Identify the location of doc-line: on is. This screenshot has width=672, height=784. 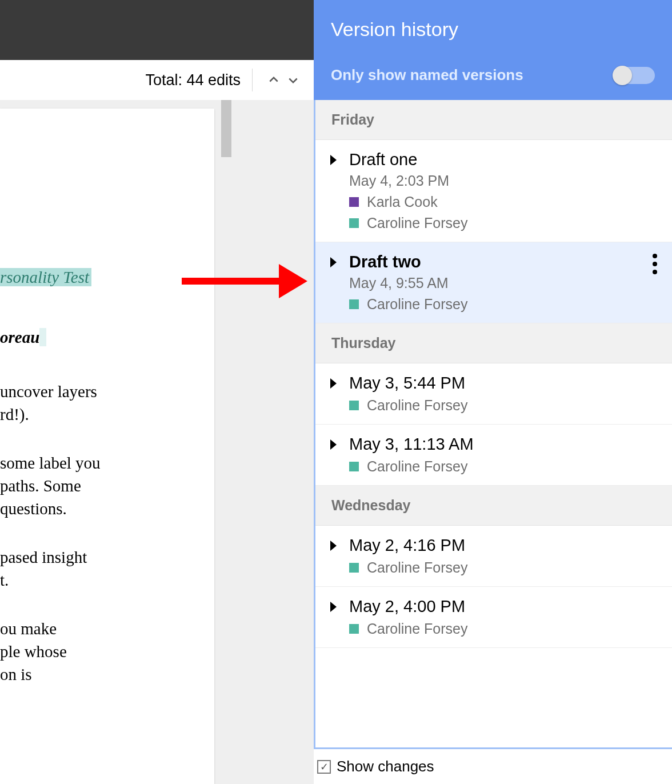
(16, 674).